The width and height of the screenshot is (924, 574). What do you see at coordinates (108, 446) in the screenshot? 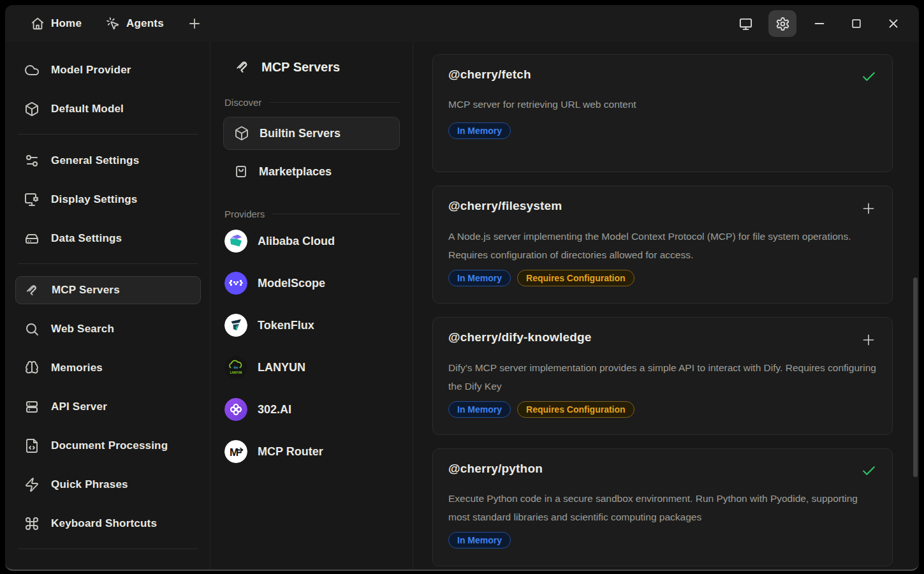
I see `sidebar-item-document-processing: Document Processing` at bounding box center [108, 446].